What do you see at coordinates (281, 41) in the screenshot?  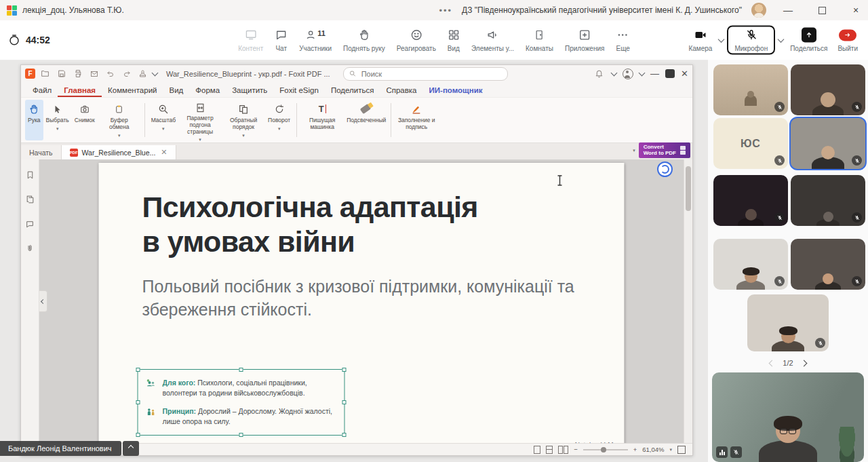 I see `chat-button: Чат` at bounding box center [281, 41].